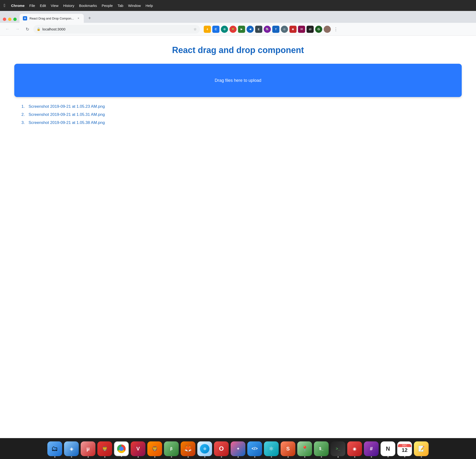  What do you see at coordinates (238, 29) in the screenshot?
I see `toolbar: ← → ↻ 🔒 localhost:3000 ☆ 4 C ⊕ 🦁 ▶ ◀ E 🐘…` at bounding box center [238, 29].